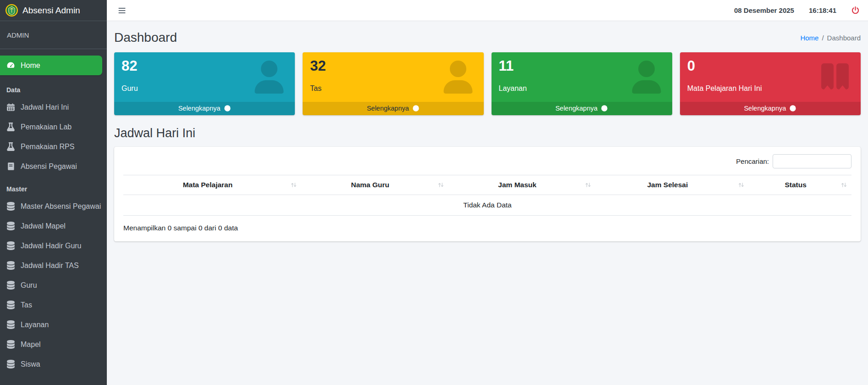  What do you see at coordinates (53, 226) in the screenshot?
I see `sidebar-item-jadwal-mapel: Jadwal Mapel` at bounding box center [53, 226].